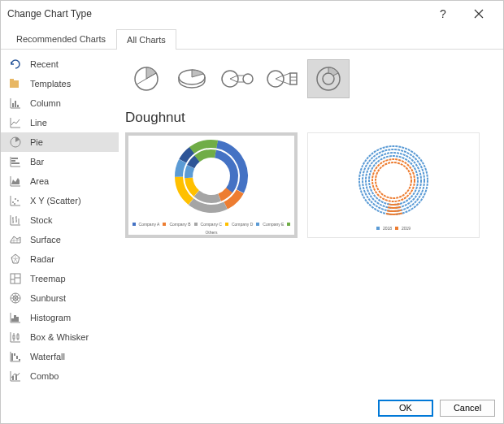 The height and width of the screenshot is (424, 504). I want to click on column-icon, so click(15, 103).